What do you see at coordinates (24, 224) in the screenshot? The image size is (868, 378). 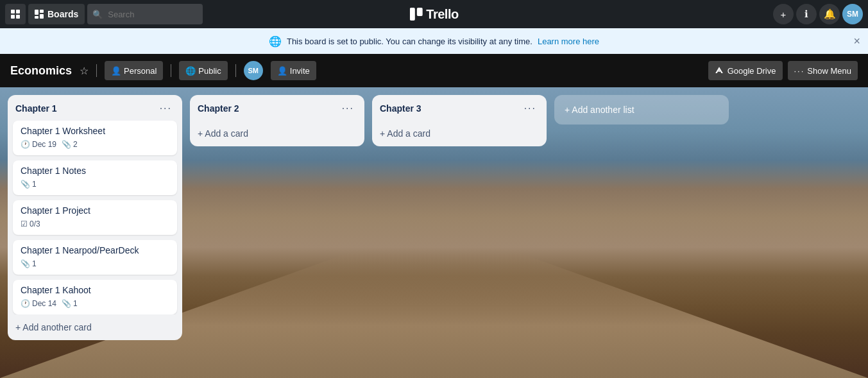 I see `checklist-icon: ☑` at bounding box center [24, 224].